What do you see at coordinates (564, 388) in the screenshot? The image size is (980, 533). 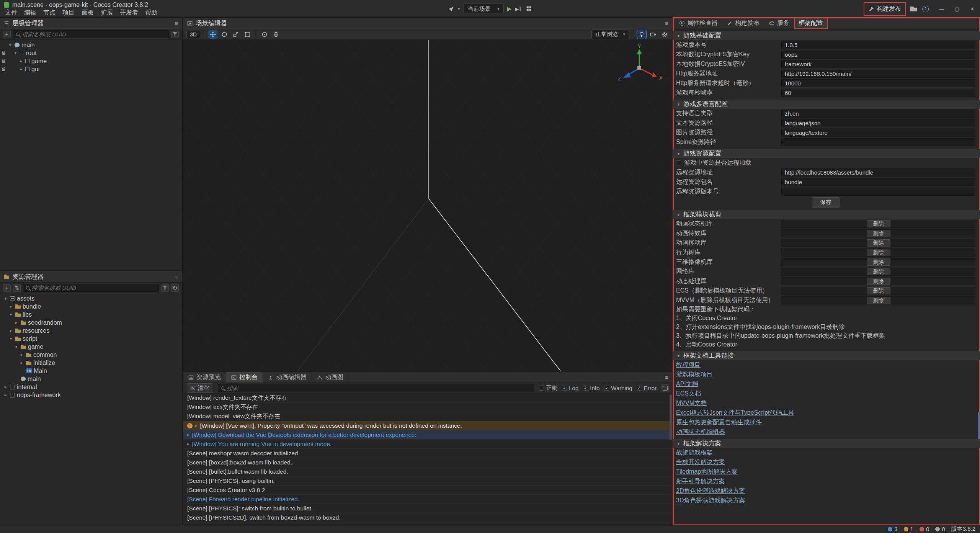 I see `filter-log-checkbox` at bounding box center [564, 388].